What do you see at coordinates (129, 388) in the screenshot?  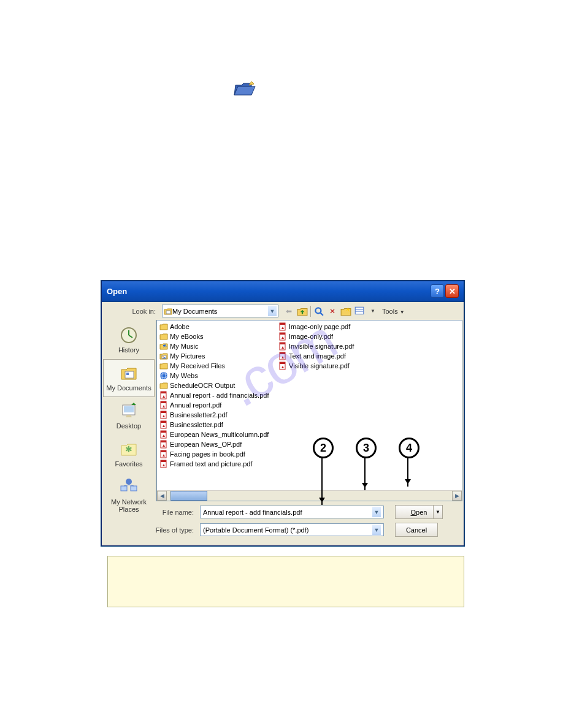 I see `places-mydocuments-label: My Documents` at bounding box center [129, 388].